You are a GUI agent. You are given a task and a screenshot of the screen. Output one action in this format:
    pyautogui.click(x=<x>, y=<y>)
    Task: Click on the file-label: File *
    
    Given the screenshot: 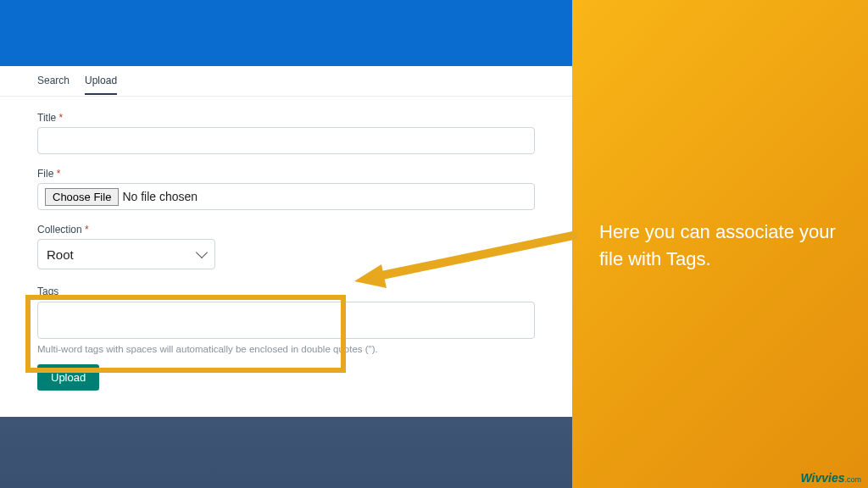 What is the action you would take?
    pyautogui.click(x=287, y=174)
    